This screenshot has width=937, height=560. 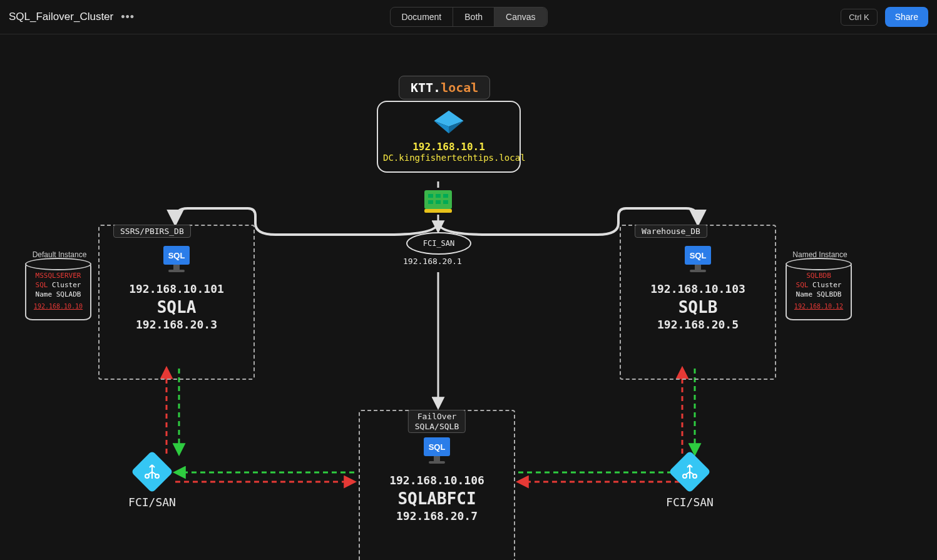 What do you see at coordinates (128, 18) in the screenshot?
I see `more-menu-icon: •••` at bounding box center [128, 18].